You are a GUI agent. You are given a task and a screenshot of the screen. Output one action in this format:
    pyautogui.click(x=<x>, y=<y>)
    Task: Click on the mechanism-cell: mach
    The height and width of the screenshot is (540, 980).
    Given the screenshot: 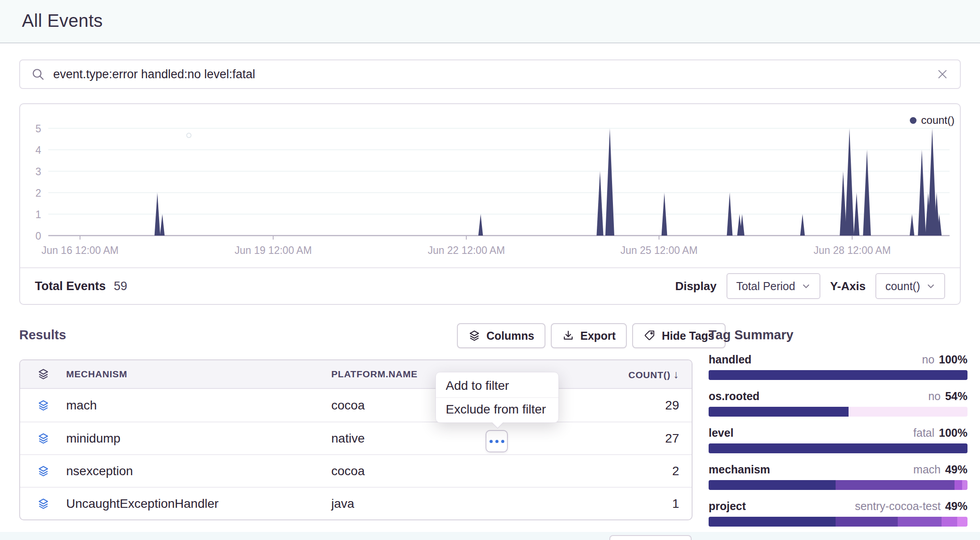 What is the action you would take?
    pyautogui.click(x=199, y=405)
    